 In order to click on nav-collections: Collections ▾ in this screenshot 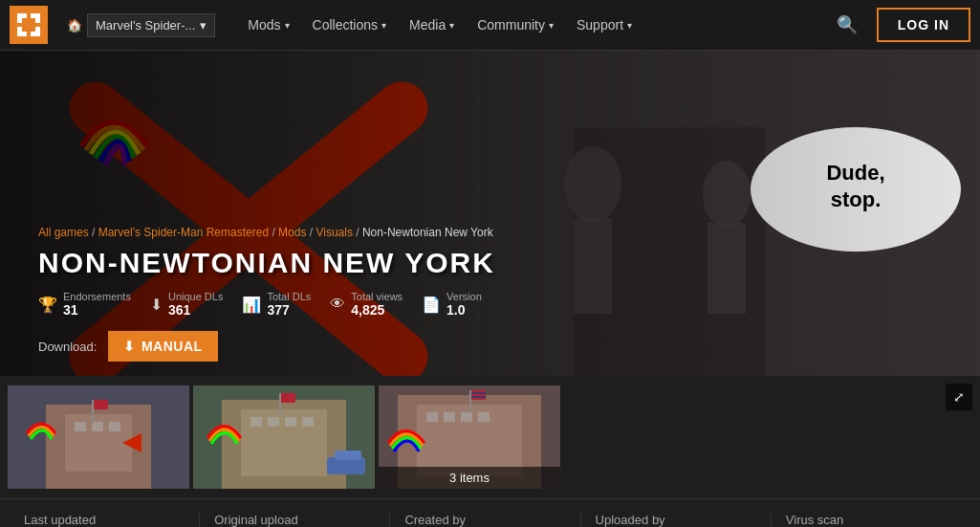, I will do `click(350, 25)`.